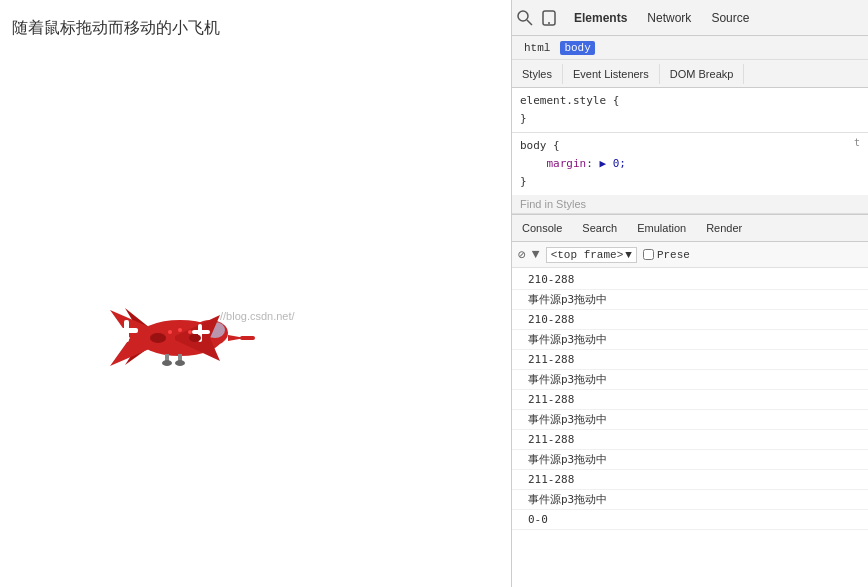 The height and width of the screenshot is (587, 868). I want to click on preserve-checkbox, so click(648, 254).